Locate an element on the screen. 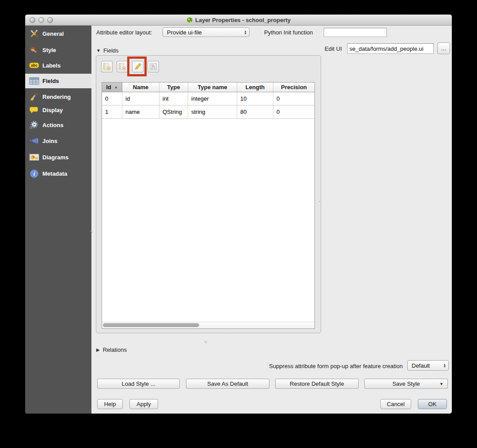 This screenshot has height=448, width=477. column-header-label: Length is located at coordinates (255, 87).